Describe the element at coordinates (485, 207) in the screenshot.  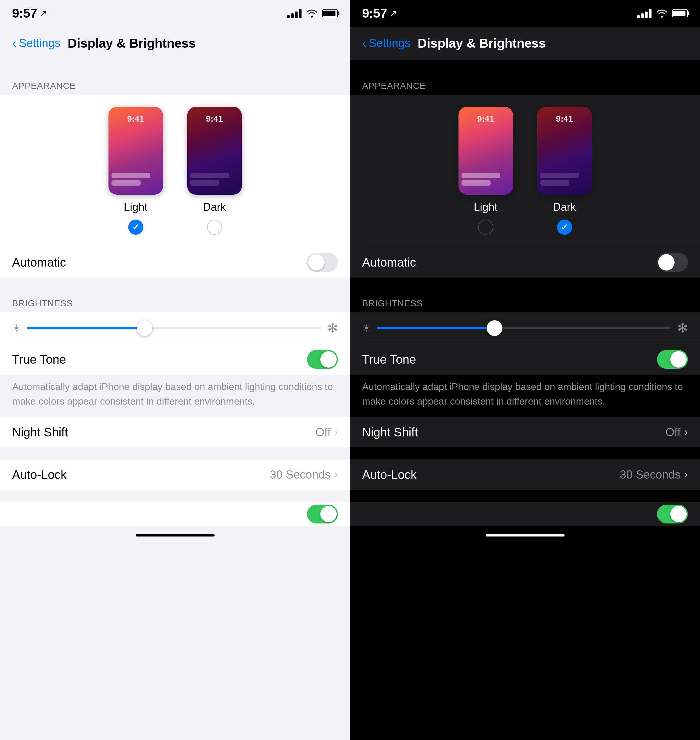
I see `light-mode-label-d: Light` at that location.